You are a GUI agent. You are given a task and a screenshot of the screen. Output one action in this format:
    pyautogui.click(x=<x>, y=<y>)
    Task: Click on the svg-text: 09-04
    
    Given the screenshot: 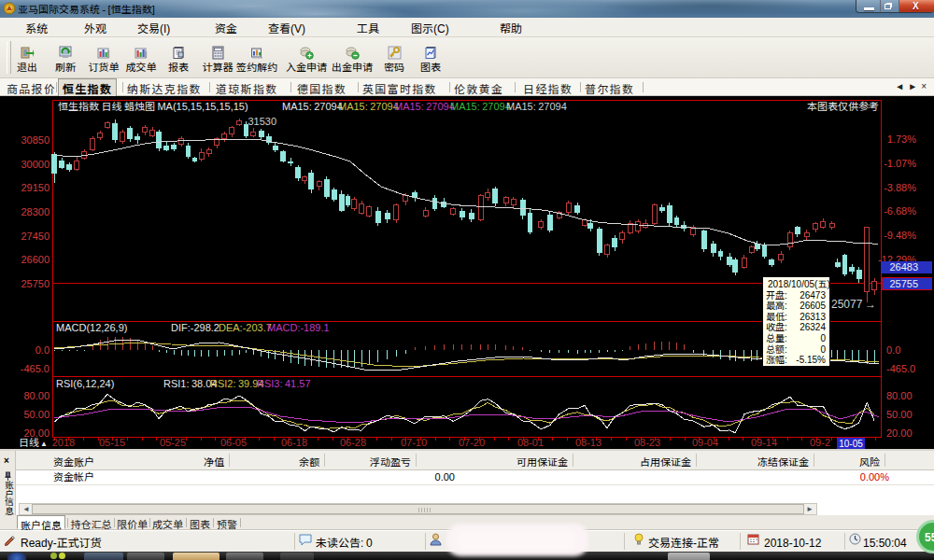 What is the action you would take?
    pyautogui.click(x=705, y=441)
    